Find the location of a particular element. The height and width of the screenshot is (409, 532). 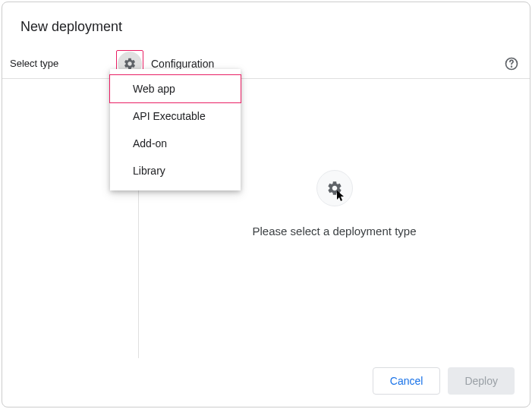

menu-item-label: Add-on is located at coordinates (150, 143).